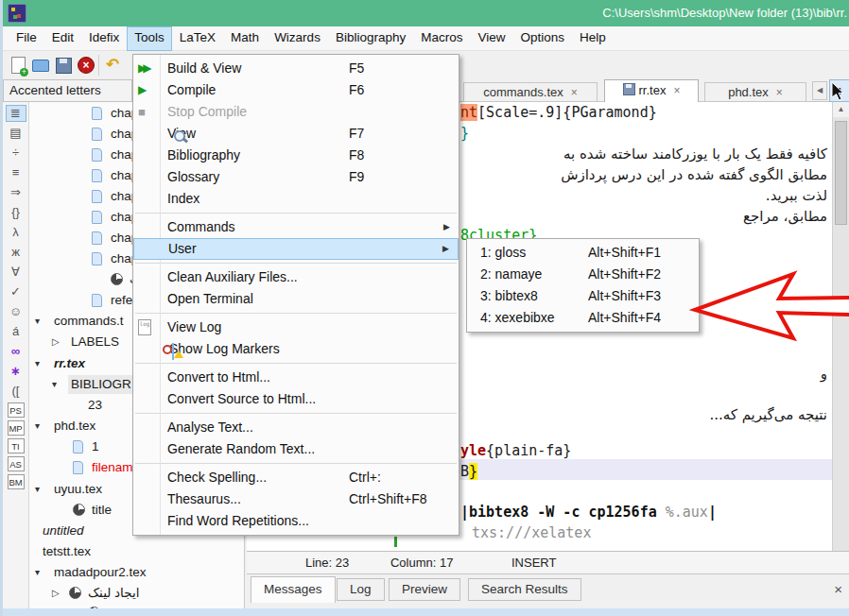 The height and width of the screenshot is (616, 849). I want to click on menu-item-glossary: GlossaryF9, so click(296, 178).